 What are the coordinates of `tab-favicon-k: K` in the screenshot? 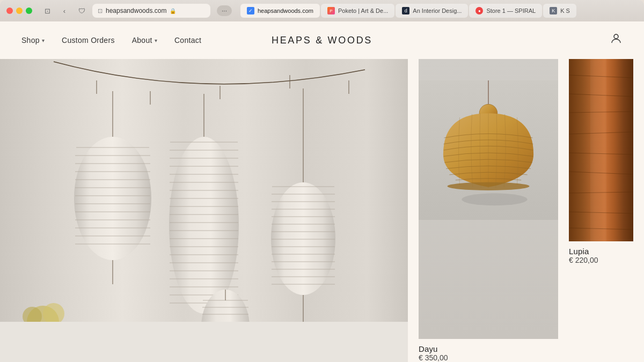 It's located at (553, 11).